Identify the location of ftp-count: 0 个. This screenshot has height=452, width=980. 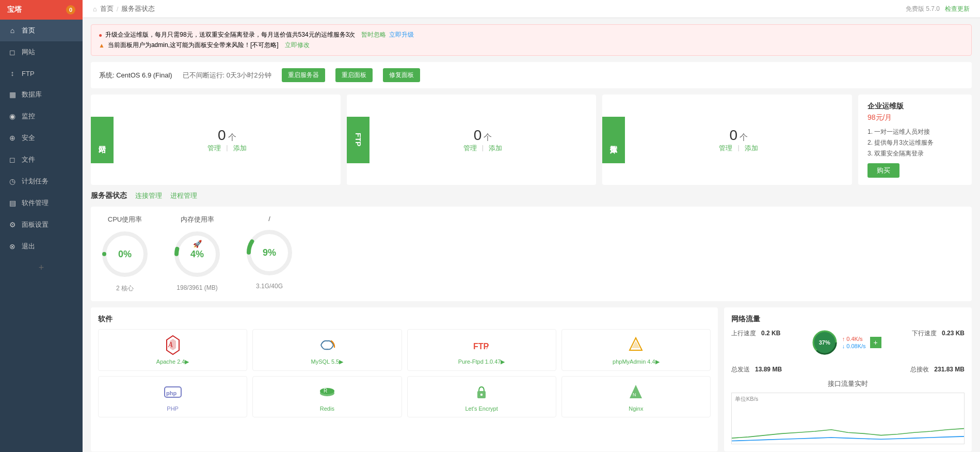
(483, 135).